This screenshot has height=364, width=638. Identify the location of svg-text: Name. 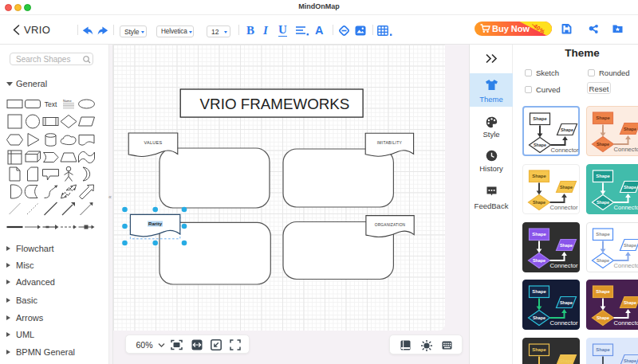
(67, 100).